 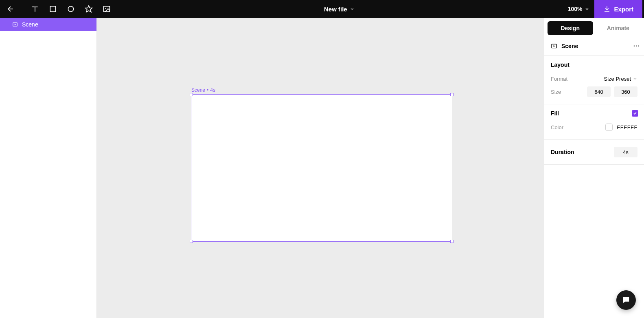 What do you see at coordinates (89, 9) in the screenshot?
I see `star-tool` at bounding box center [89, 9].